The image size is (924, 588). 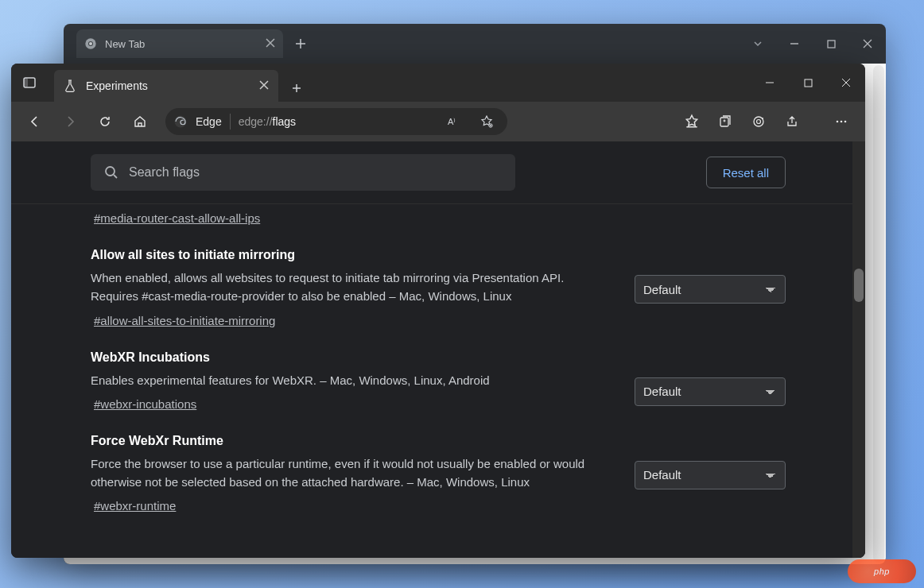 I want to click on web-capture-button, so click(x=759, y=122).